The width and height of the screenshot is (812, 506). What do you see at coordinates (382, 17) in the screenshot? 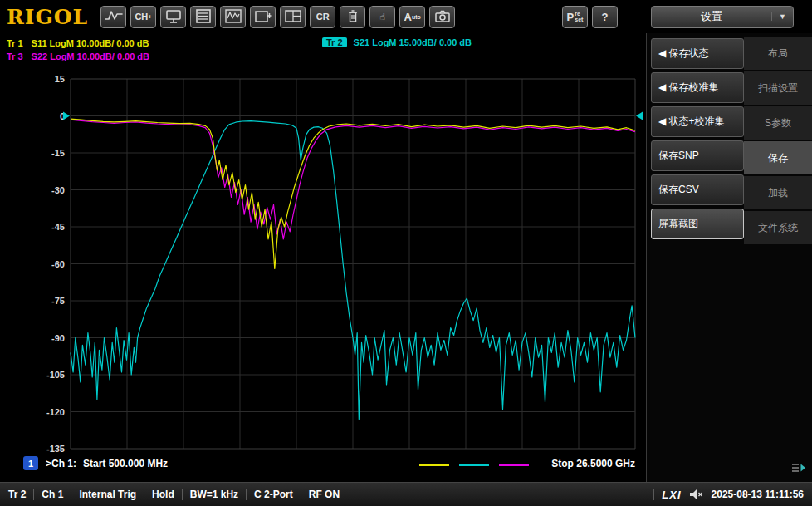
I see `touch-button: ☝` at bounding box center [382, 17].